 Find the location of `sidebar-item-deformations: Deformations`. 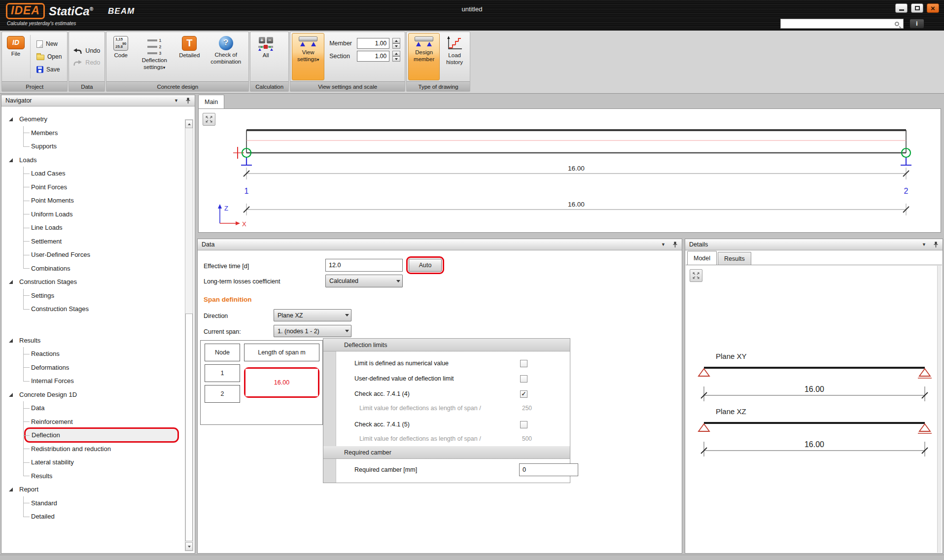

sidebar-item-deformations: Deformations is located at coordinates (92, 368).